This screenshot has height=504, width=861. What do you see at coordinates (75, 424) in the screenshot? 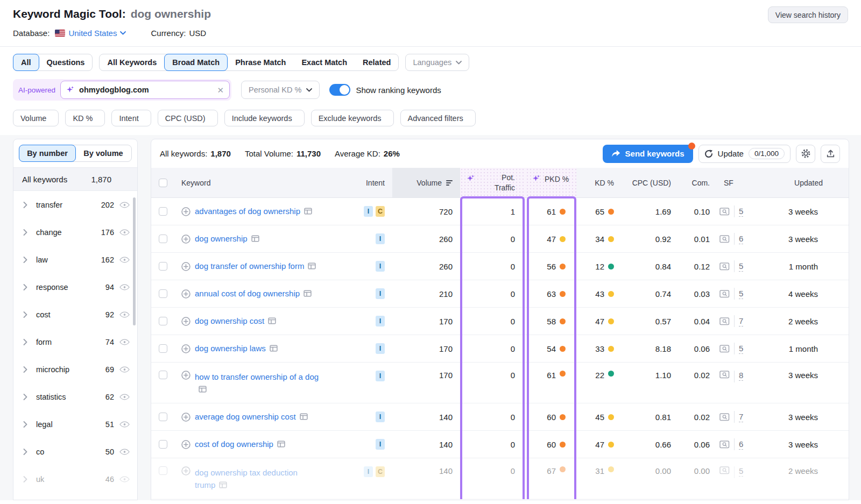
I see `keyword-group-item: legal 51` at bounding box center [75, 424].